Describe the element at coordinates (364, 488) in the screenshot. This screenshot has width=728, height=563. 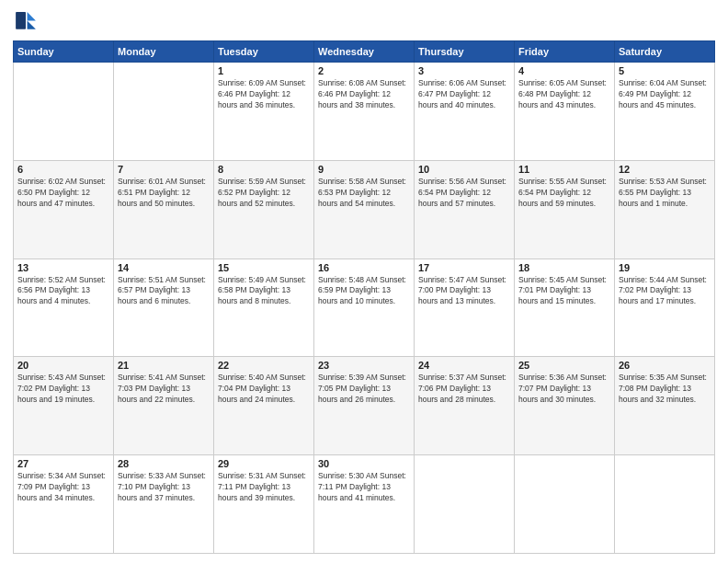
I see `day-info: Sunrise: 5:30 AM Sunset: 7:11 PM Dayligh…` at that location.